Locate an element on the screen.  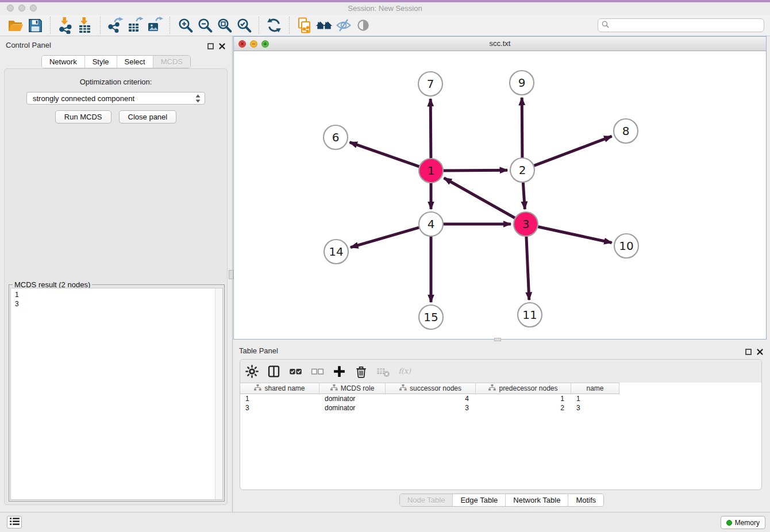
add-column-icon is located at coordinates (339, 371).